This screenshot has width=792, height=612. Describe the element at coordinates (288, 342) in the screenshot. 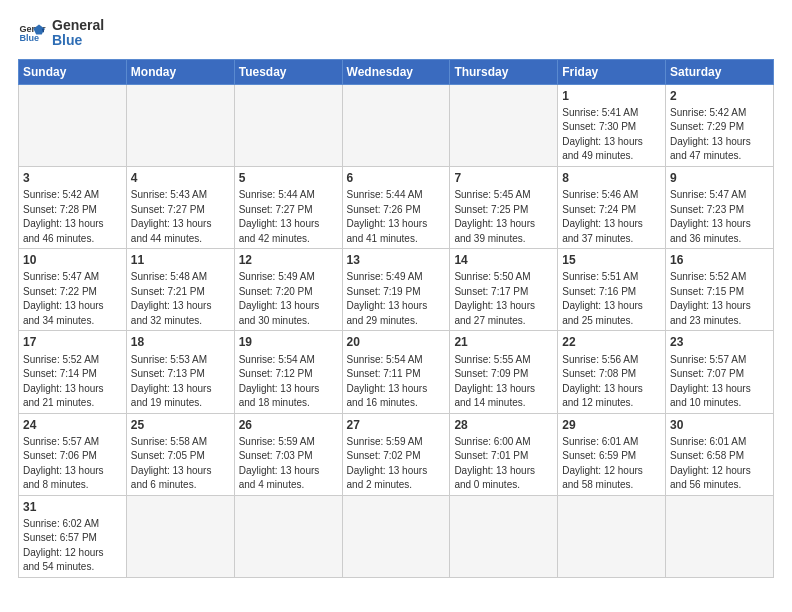

I see `day-number: 19` at that location.